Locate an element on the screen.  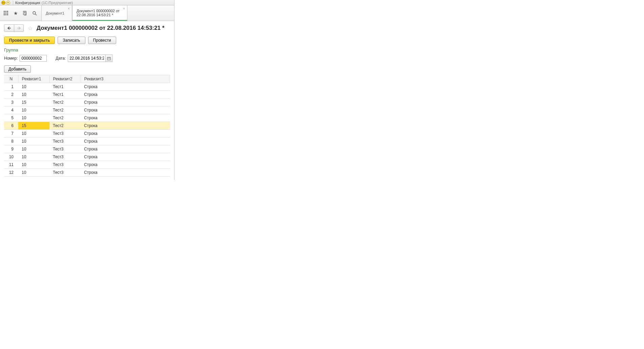
cell-n: 5 is located at coordinates (11, 118).